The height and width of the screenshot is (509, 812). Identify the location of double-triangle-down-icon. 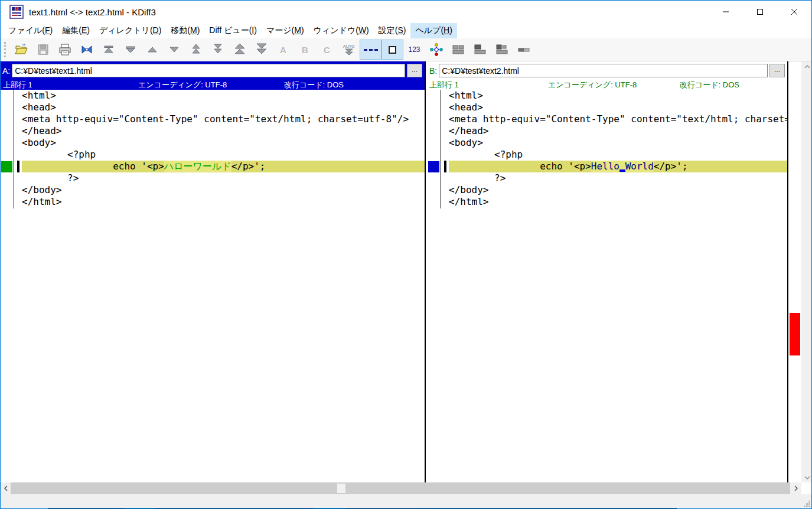
(218, 50).